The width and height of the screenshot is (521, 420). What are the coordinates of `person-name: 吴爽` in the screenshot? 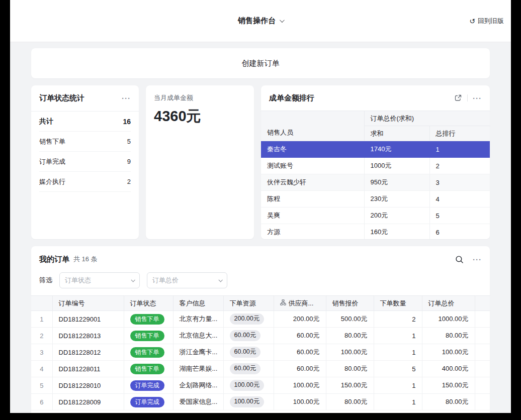 It's located at (313, 216).